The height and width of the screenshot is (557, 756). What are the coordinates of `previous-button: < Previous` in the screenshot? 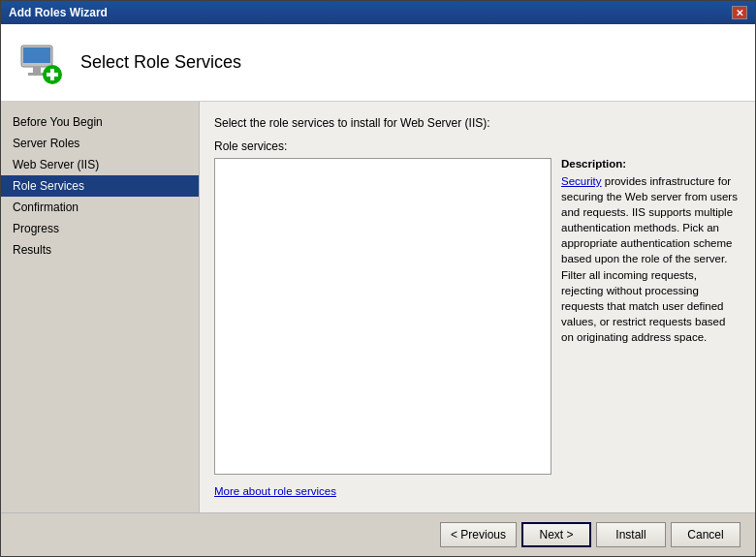 It's located at (479, 535).